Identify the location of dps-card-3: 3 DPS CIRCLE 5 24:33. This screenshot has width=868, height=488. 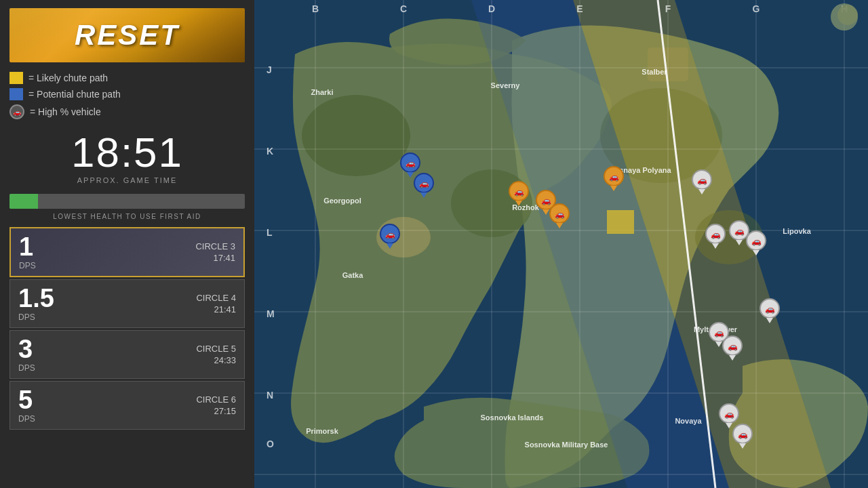
(127, 354).